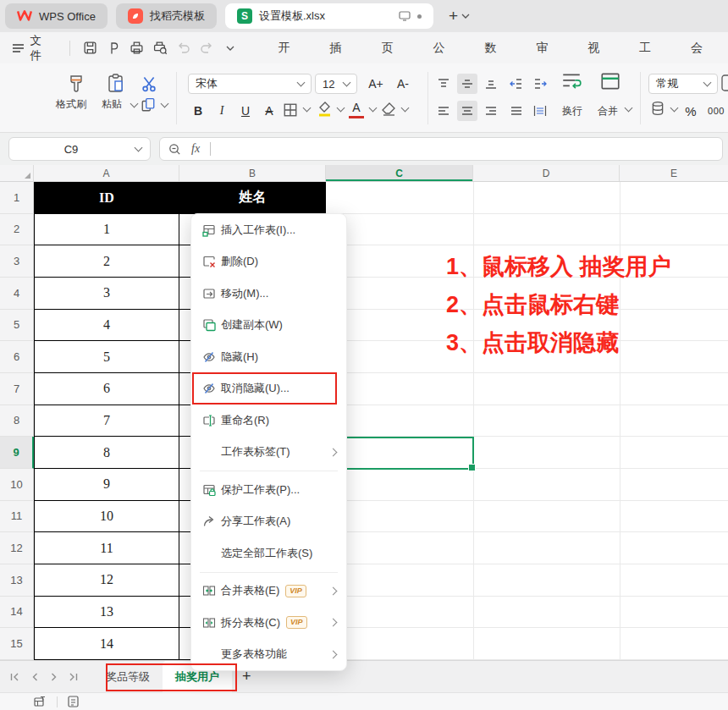  What do you see at coordinates (336, 84) in the screenshot?
I see `font-size-combo: 12` at bounding box center [336, 84].